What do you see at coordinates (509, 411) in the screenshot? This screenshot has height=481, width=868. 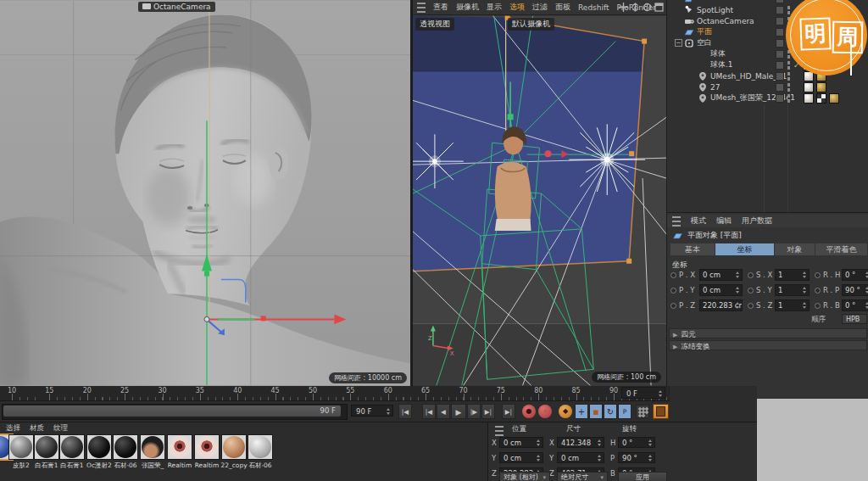 I see `goto-end-button: ▶|` at bounding box center [509, 411].